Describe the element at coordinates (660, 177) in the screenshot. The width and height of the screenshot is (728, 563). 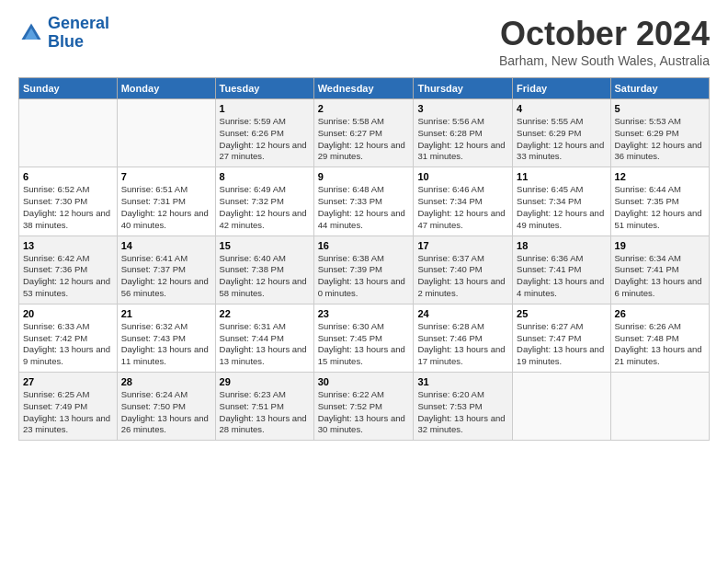
I see `day-number: 12` at that location.